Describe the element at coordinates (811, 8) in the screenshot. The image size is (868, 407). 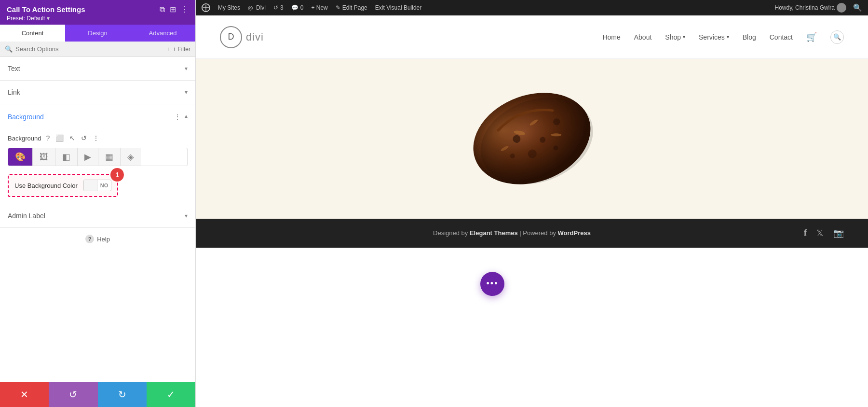
I see `howdy-user: Howdy, Christina Gwira` at that location.